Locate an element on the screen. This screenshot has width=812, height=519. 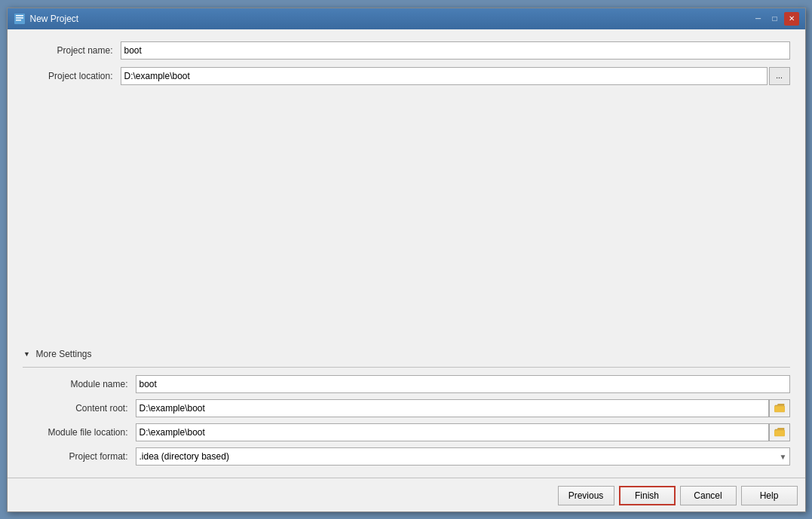
module-file-location-label: Module file location: is located at coordinates (79, 432).